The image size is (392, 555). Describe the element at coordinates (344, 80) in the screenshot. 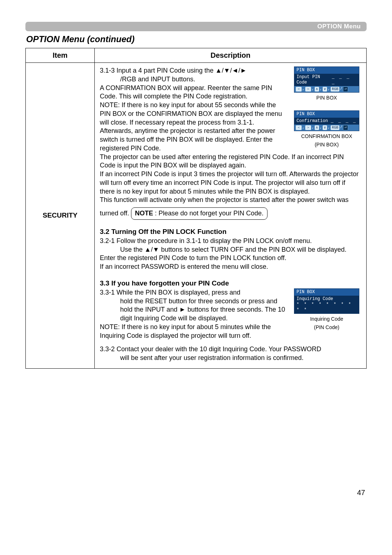

I see `pinbox-dashes: _ _ _ _` at that location.